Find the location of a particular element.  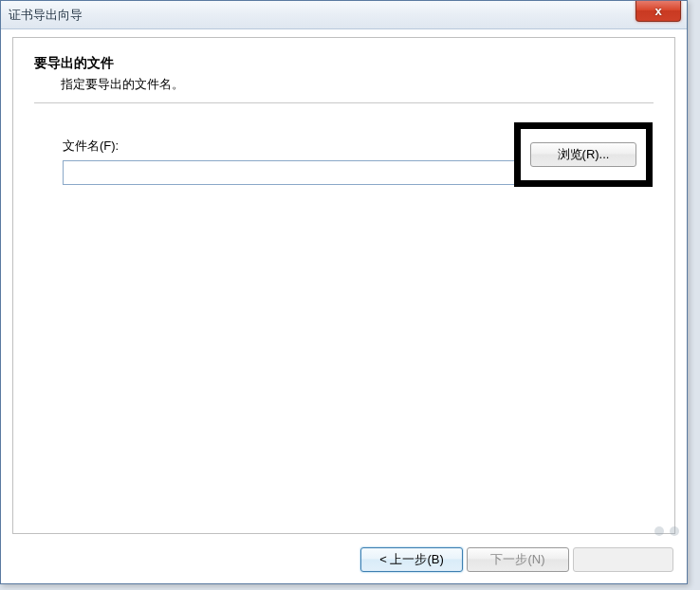

close-button: x is located at coordinates (658, 11).